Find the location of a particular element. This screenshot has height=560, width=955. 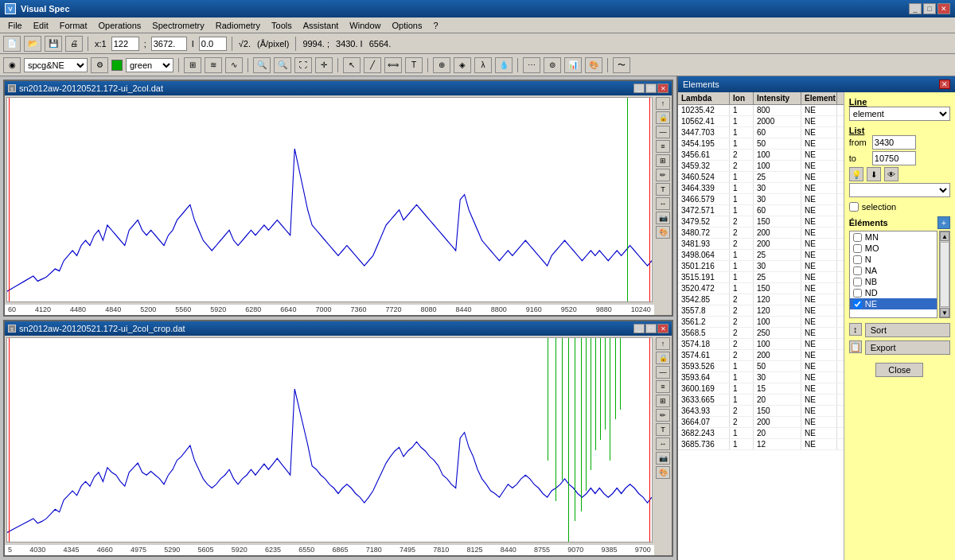

table-row: 3574.18 2 100 NE is located at coordinates (761, 344).